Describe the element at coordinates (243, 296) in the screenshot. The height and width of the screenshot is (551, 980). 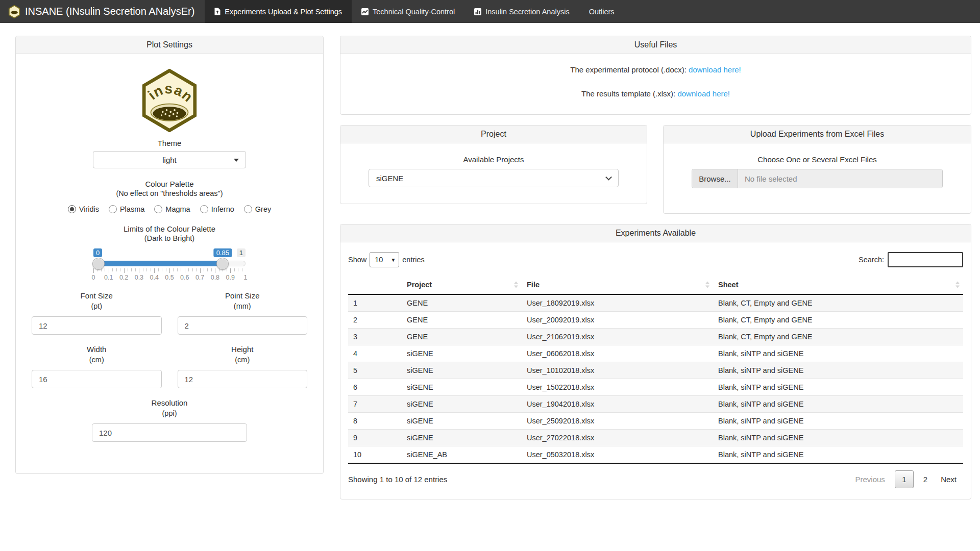
I see `point-size-label: Point Size` at that location.